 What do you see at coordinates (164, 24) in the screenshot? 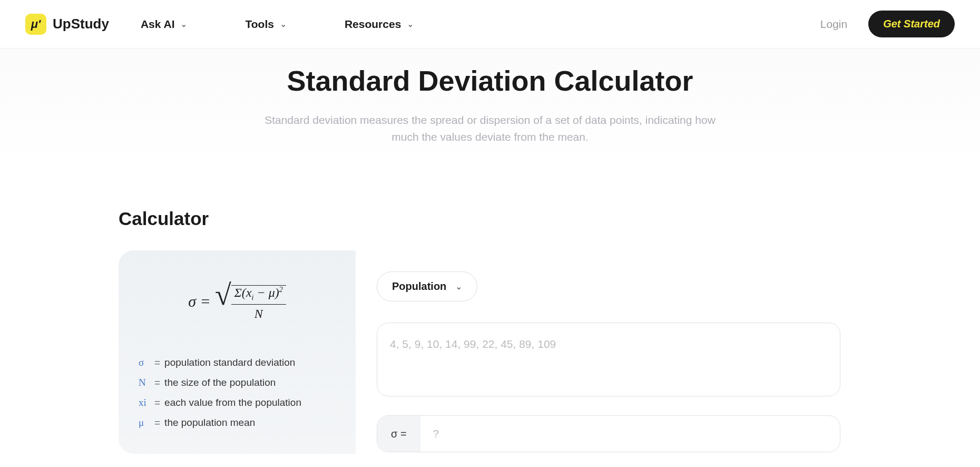
I see `nav-ask-ai: Ask AI ⌄` at bounding box center [164, 24].